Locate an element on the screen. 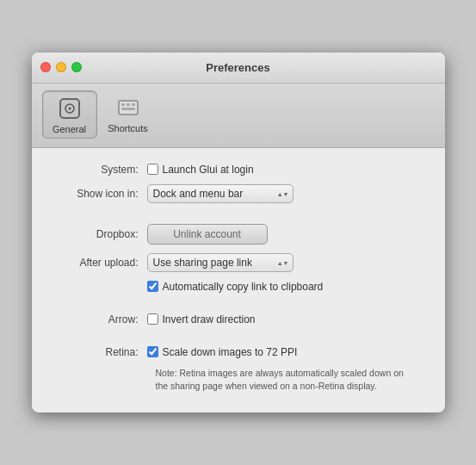  after-upload-row: After upload: Use sharing page link Use … is located at coordinates (238, 263).